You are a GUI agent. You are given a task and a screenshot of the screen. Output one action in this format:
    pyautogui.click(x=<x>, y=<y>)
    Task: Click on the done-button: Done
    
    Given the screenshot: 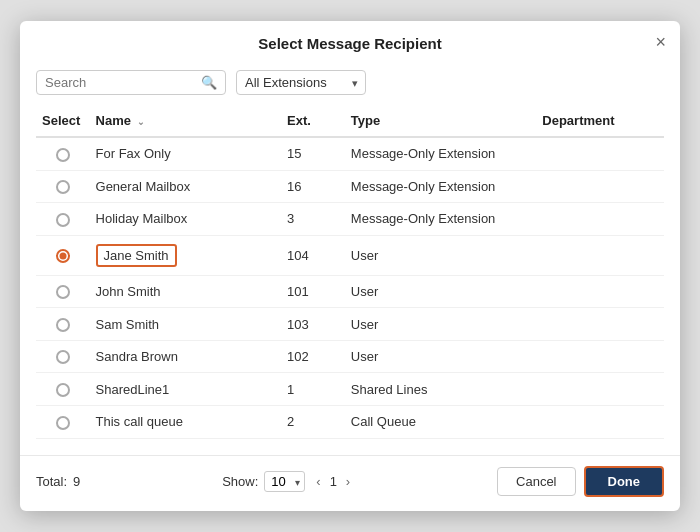 What is the action you would take?
    pyautogui.click(x=624, y=482)
    